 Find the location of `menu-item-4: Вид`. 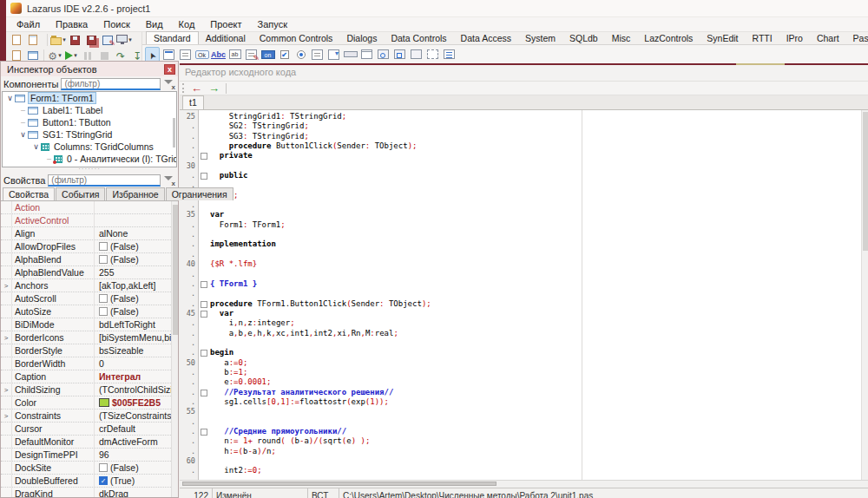

menu-item-4: Вид is located at coordinates (155, 24).